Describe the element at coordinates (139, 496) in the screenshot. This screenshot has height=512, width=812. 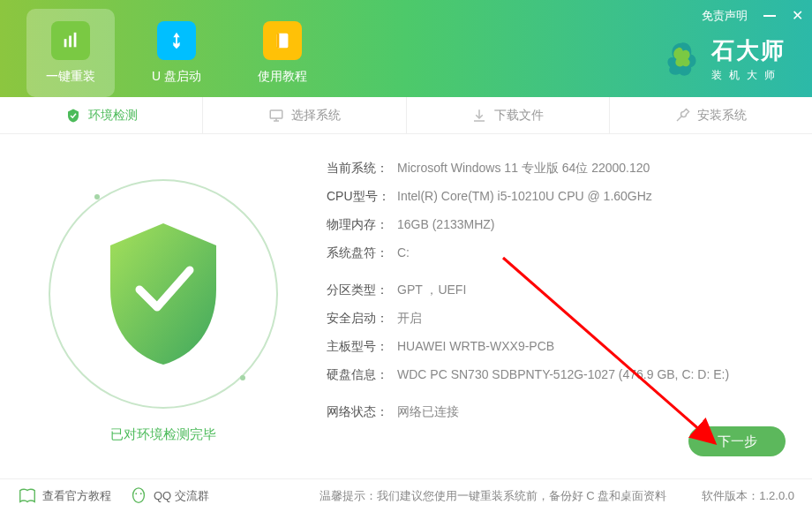
I see `qq-icon` at that location.